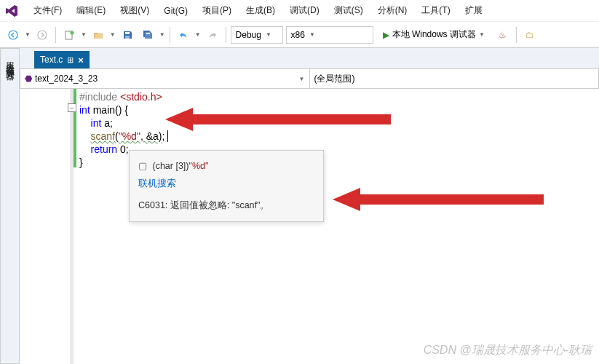 This screenshot has height=364, width=599. Describe the element at coordinates (69, 35) in the screenshot. I see `new-item-button` at that location.